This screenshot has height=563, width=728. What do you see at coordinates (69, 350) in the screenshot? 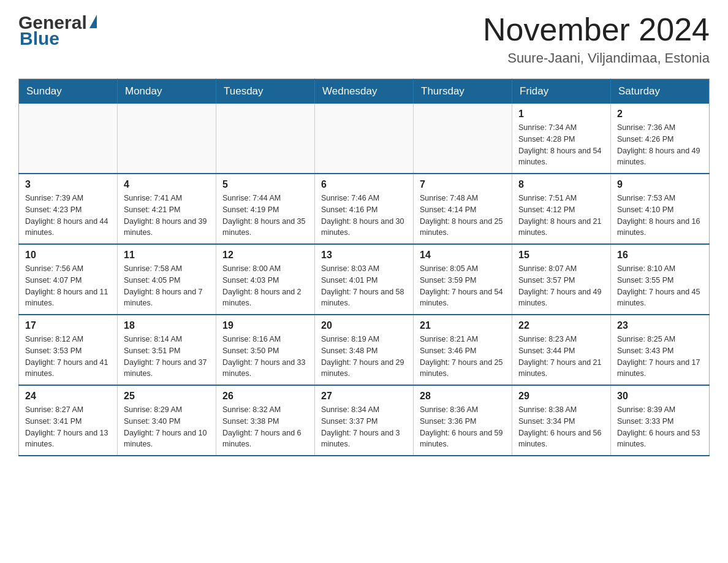
I see `calendar-cell: 17Sunrise: 8:12 AM Sunset: 3:53 PM Dayli…` at bounding box center [69, 350].